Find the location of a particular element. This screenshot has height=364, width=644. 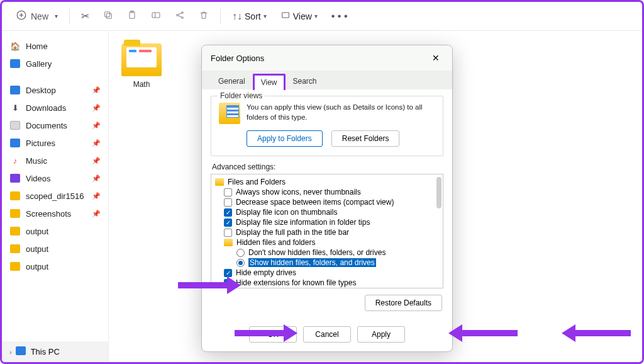

restore-defaults-button: Restore Defaults is located at coordinates (404, 303).